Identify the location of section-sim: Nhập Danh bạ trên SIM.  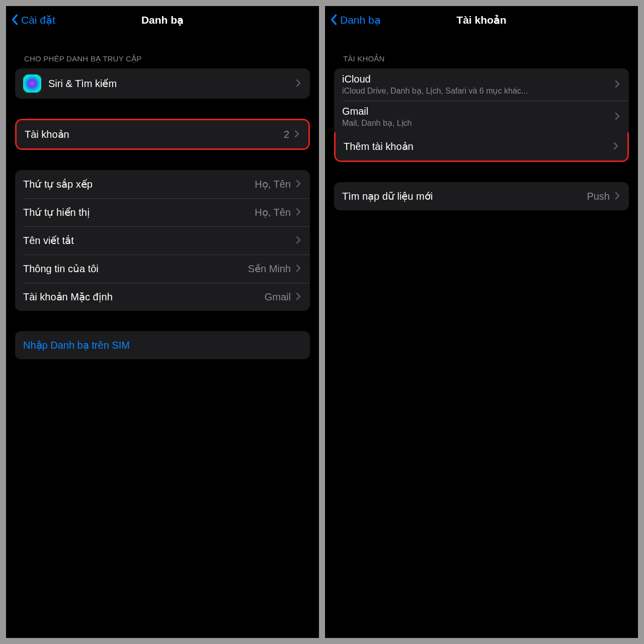
(163, 345).